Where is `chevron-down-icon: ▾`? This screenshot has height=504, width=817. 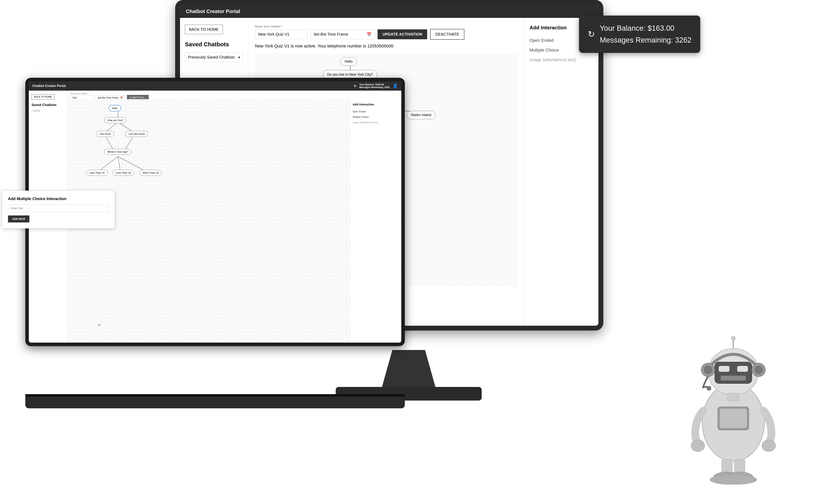 chevron-down-icon: ▾ is located at coordinates (239, 57).